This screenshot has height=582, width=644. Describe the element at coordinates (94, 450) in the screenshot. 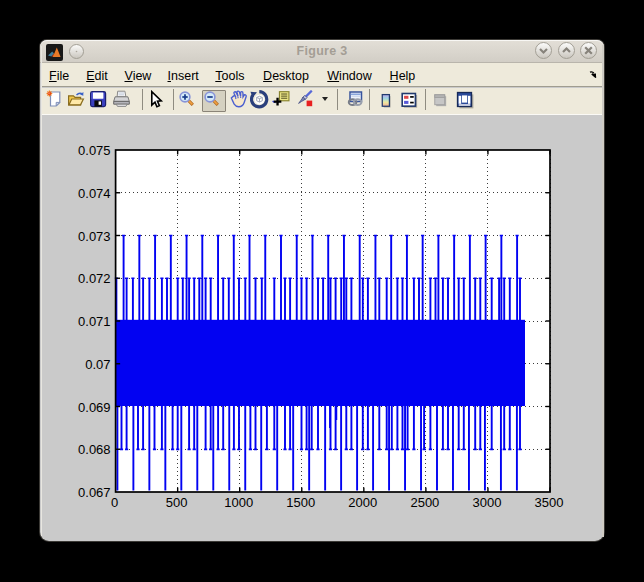

I see `svg-text: 0.068` at that location.